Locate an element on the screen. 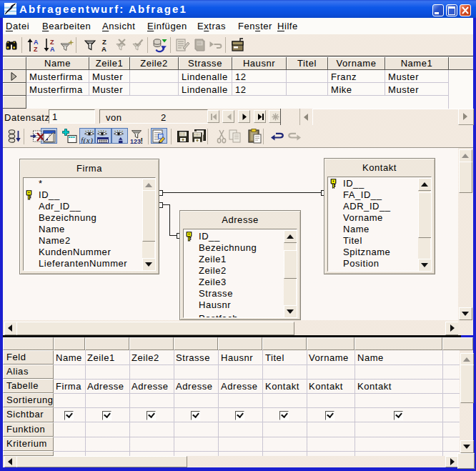 The height and width of the screenshot is (471, 476). svg-text: f(x) is located at coordinates (87, 140).